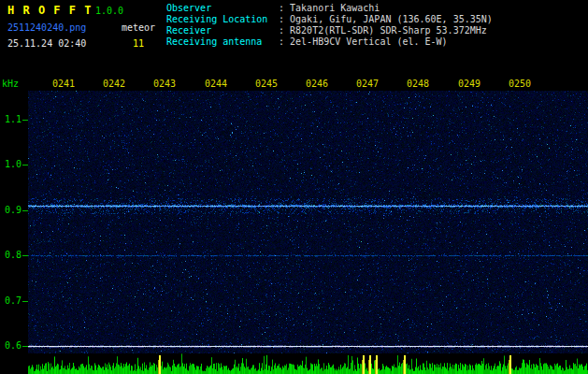  Describe the element at coordinates (222, 20) in the screenshot. I see `info-label: Receiving Location` at that location.